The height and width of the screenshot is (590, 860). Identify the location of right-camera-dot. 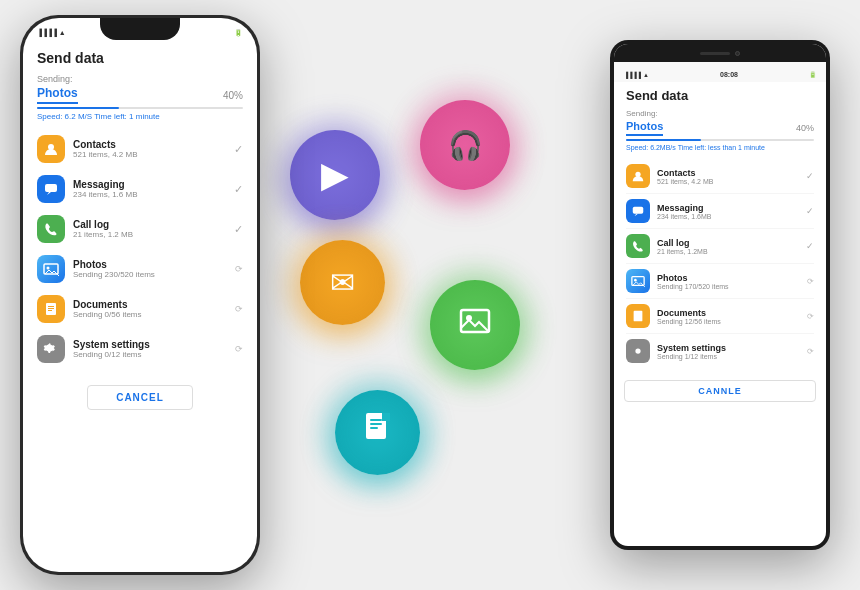
(738, 54).